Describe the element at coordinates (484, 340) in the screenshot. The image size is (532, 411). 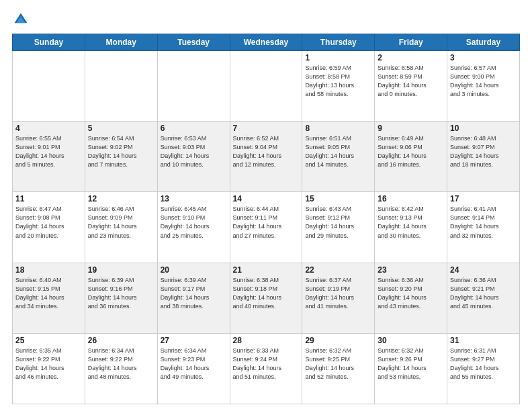
I see `day-number: 31` at that location.